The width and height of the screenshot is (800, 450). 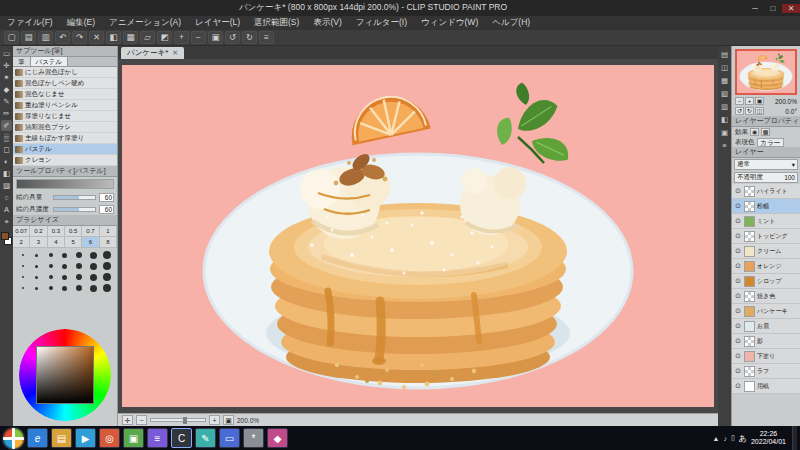 What do you see at coordinates (108, 242) in the screenshot?
I see `brush-size-cell: 8` at bounding box center [108, 242].